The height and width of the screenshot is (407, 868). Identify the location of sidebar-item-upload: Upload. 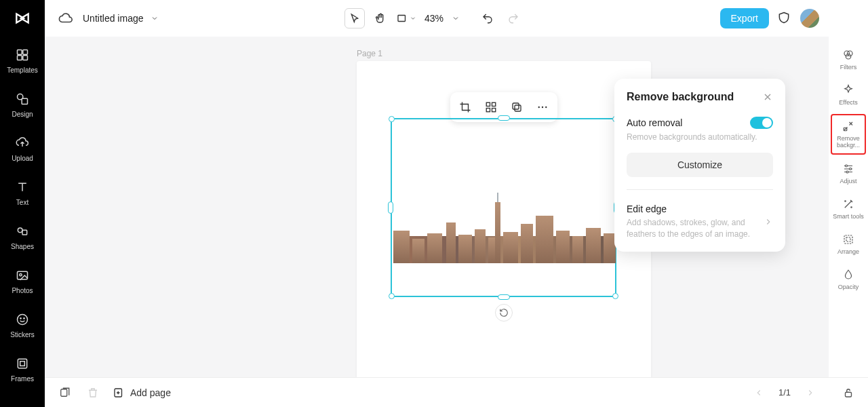
(22, 149).